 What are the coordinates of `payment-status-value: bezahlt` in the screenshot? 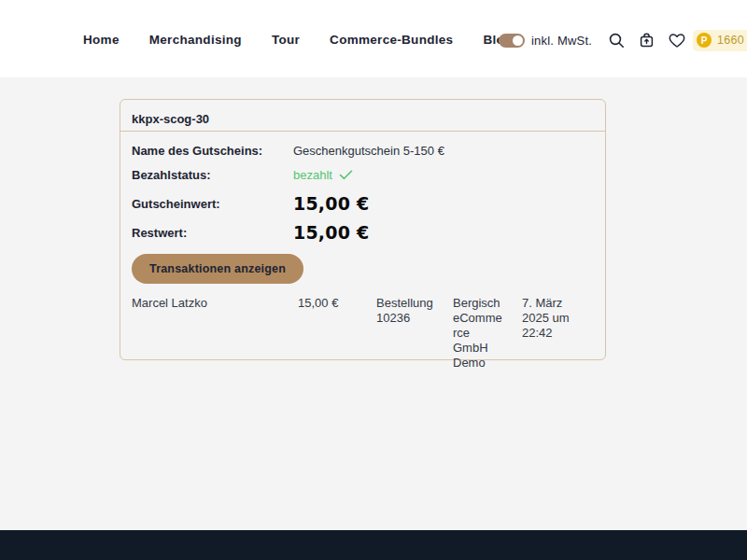 It's located at (313, 175).